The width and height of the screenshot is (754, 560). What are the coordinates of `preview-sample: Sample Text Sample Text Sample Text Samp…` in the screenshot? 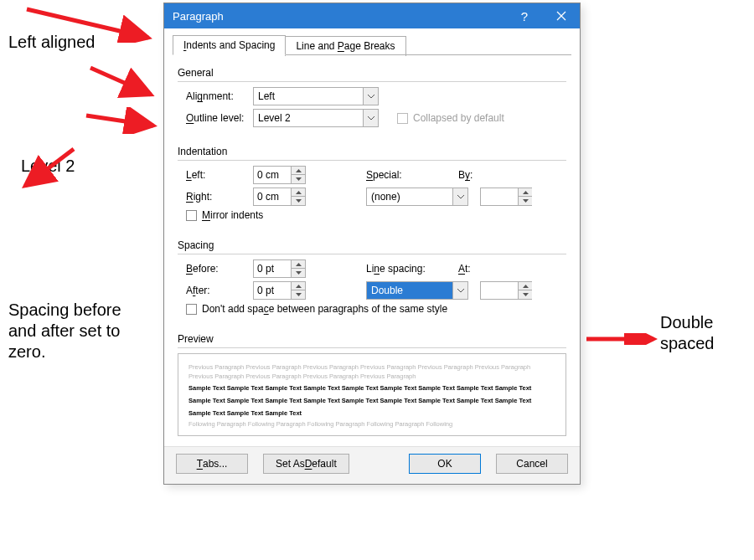 It's located at (372, 400).